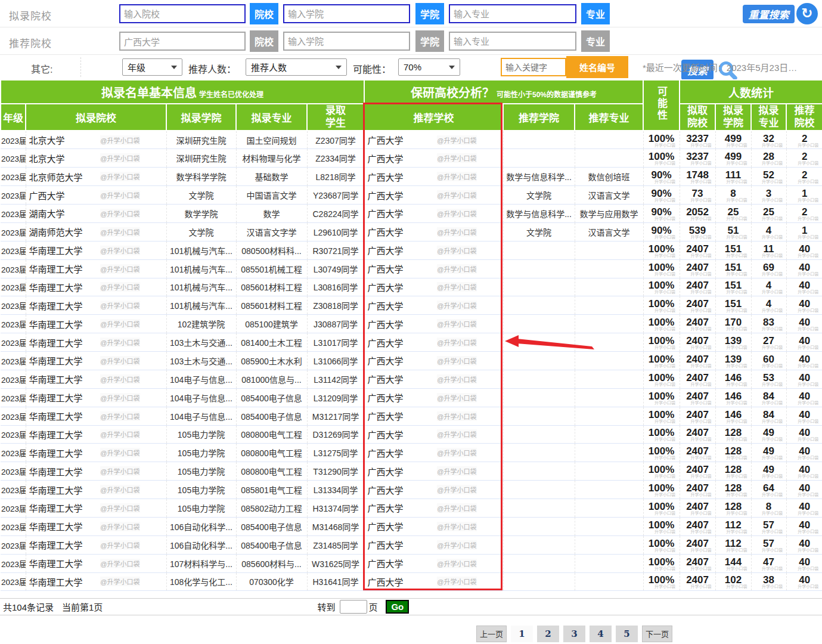  I want to click on next-page-button: 下一页, so click(657, 634).